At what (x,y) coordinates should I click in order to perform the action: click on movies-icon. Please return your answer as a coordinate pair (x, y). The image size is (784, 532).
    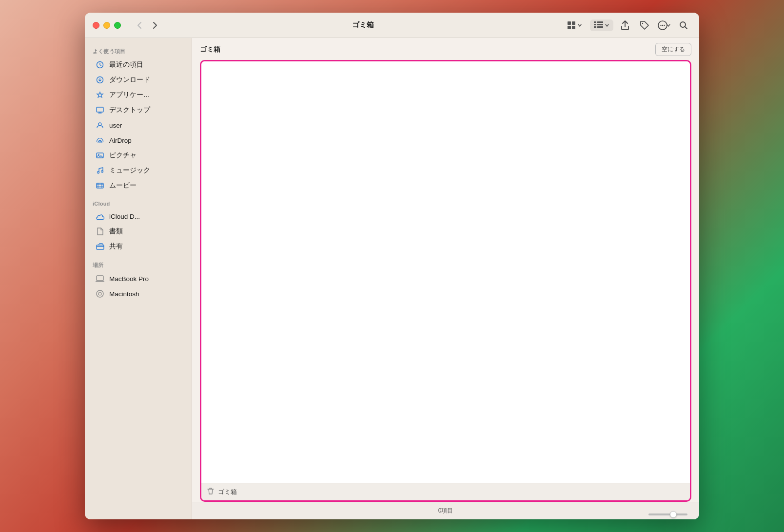
    Looking at the image, I should click on (100, 186).